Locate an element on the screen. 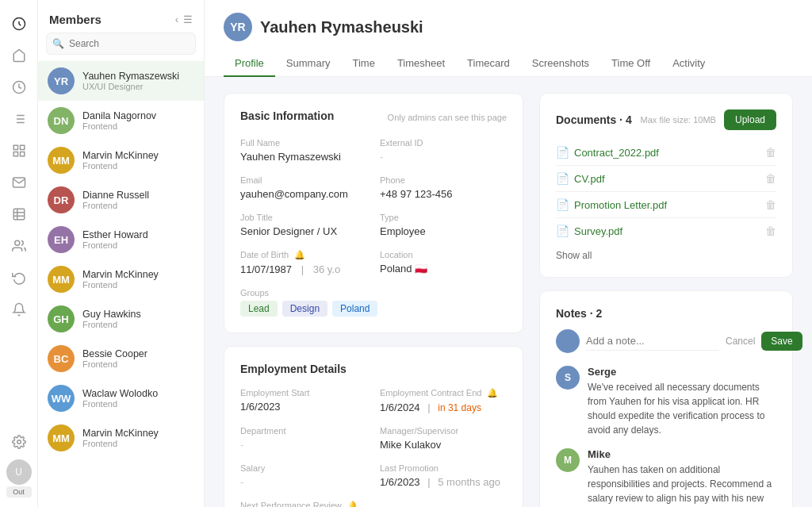 Image resolution: width=812 pixels, height=507 pixels. location-value: Poland 🇵🇱 is located at coordinates (443, 268).